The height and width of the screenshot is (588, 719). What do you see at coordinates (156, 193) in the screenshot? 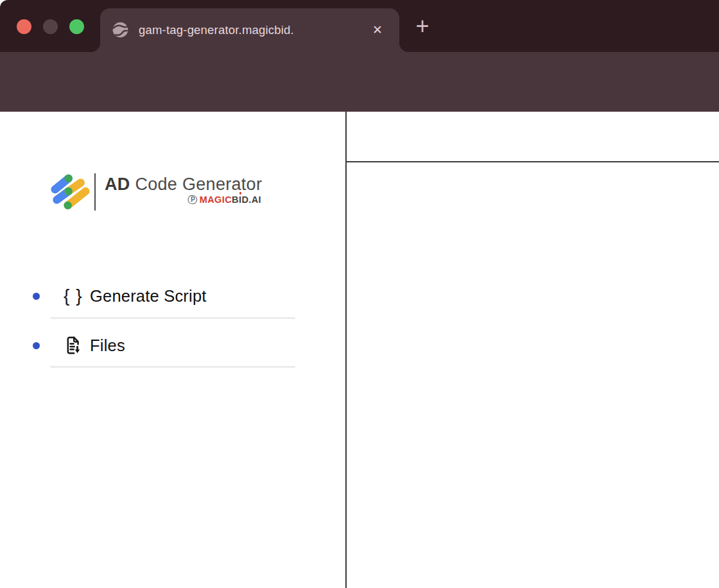
I see `app-logo: AD Code Generator ⓅMAGICBID.AI` at bounding box center [156, 193].